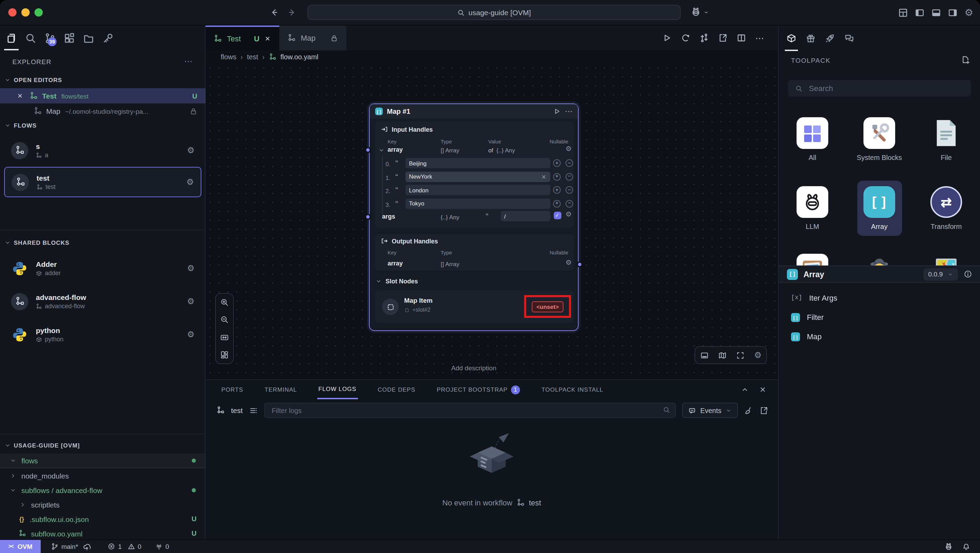  What do you see at coordinates (813, 157) in the screenshot?
I see `tile-label: All` at bounding box center [813, 157].